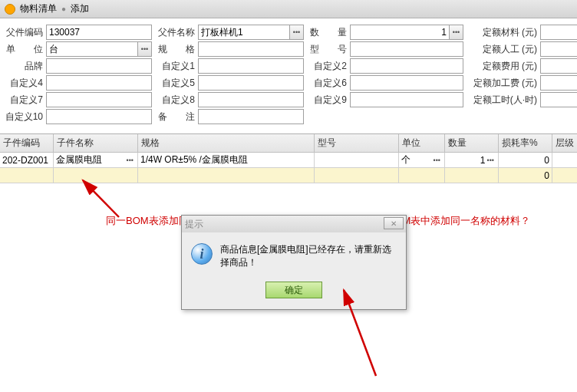 This screenshot has height=392, width=577. Describe the element at coordinates (244, 32) in the screenshot. I see `parent-name-input` at that location.